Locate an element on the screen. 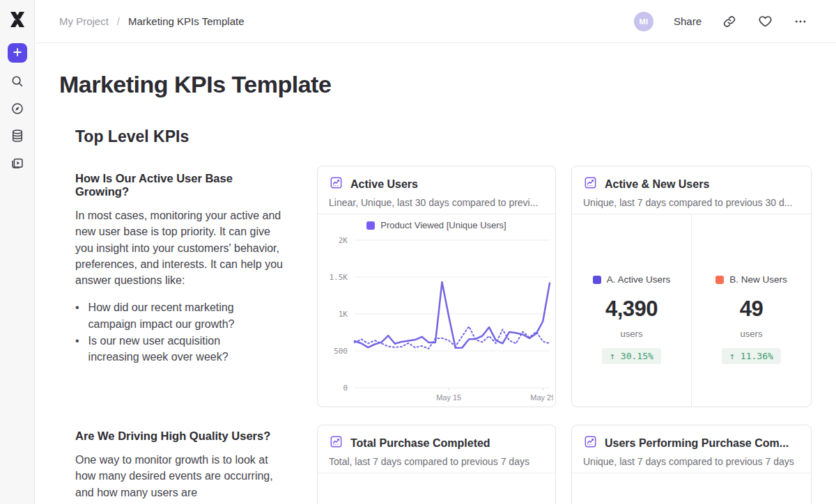 This screenshot has width=836, height=504. page-title: Marketing KPIs Template is located at coordinates (195, 85).